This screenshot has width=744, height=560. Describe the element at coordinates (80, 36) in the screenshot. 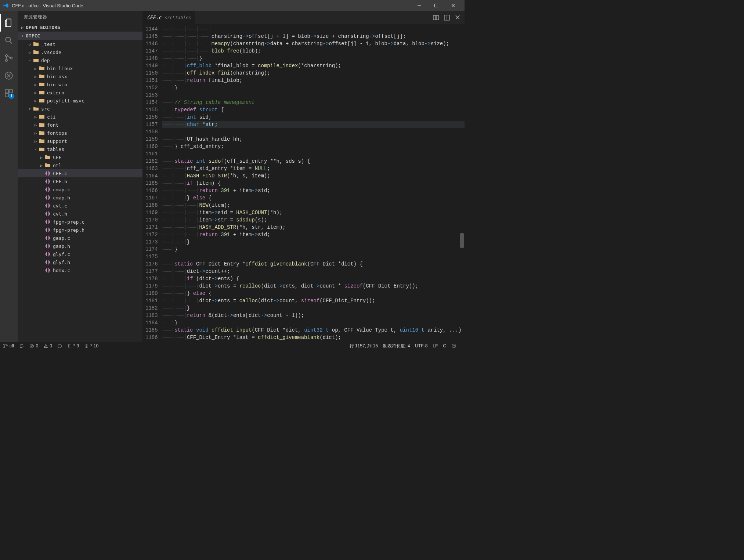

I see `project-section: ▿ OTFCC` at that location.